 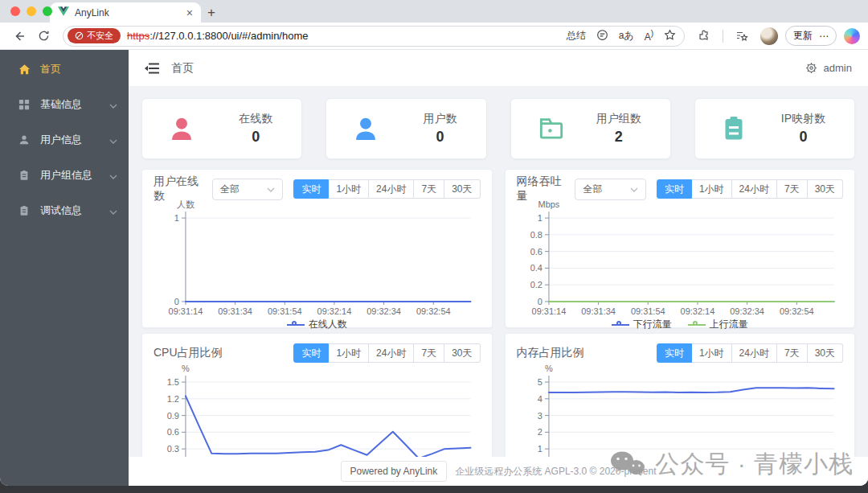 I want to click on svg-text: 09:32:34, so click(x=384, y=311).